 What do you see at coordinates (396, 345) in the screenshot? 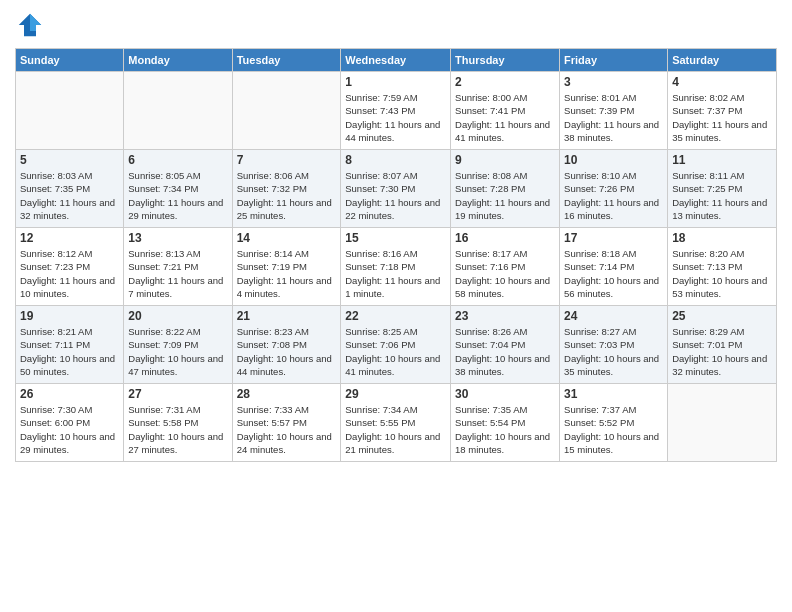
I see `table-row: 22Sunrise: 8:25 AM Sunset: 7:06 PM Dayli…` at bounding box center [396, 345].